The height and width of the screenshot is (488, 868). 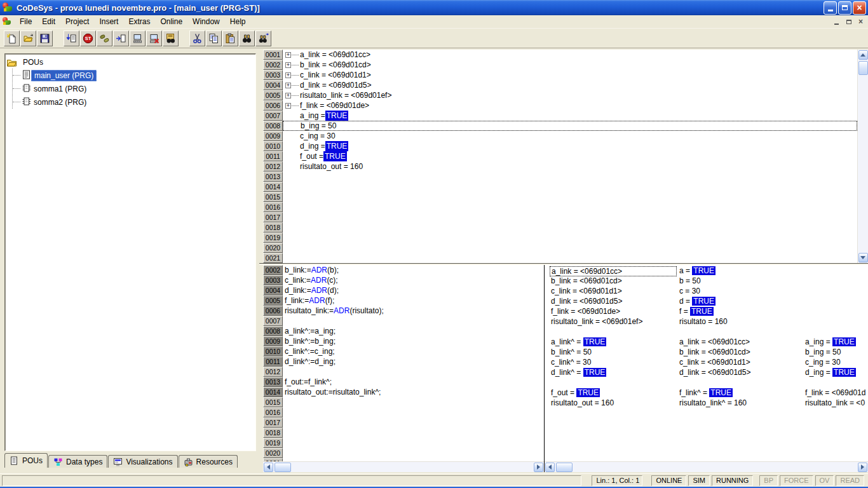 What do you see at coordinates (214, 38) in the screenshot?
I see `copy-icon` at bounding box center [214, 38].